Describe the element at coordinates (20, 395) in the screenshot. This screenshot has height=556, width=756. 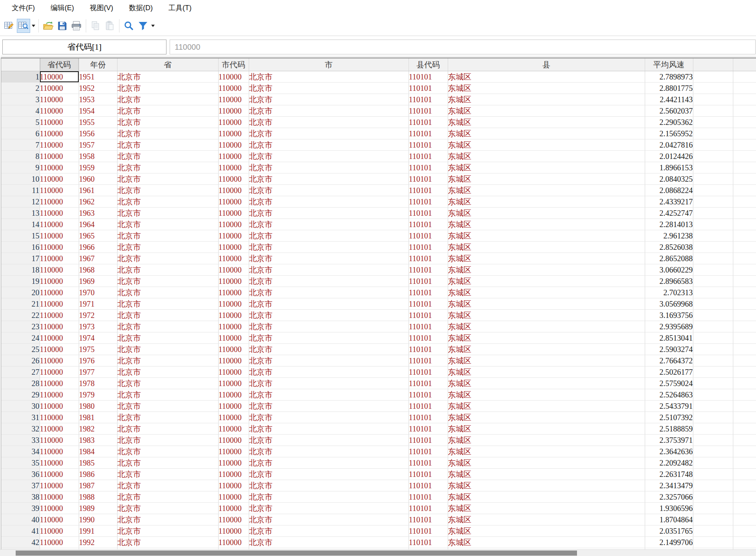
I see `row-number: 29` at that location.